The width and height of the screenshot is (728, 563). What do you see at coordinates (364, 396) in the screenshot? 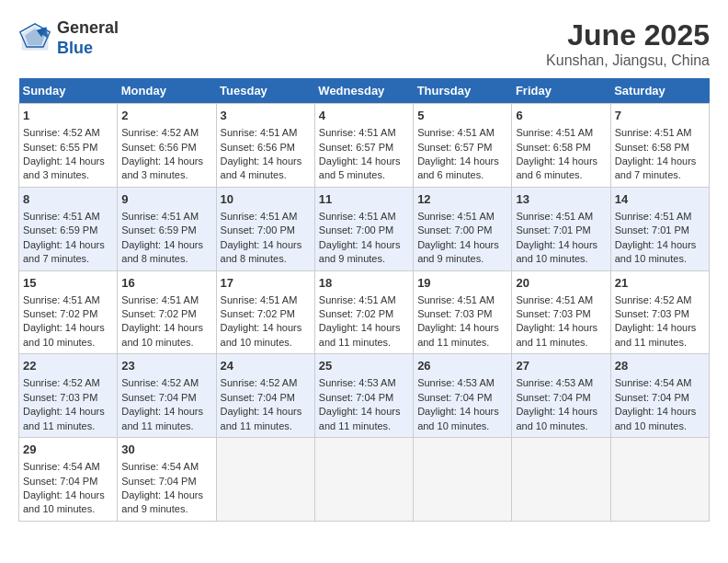
I see `calendar-cell: 25Sunrise: 4:53 AMSunset: 7:04 PMDayligh…` at bounding box center [364, 396].